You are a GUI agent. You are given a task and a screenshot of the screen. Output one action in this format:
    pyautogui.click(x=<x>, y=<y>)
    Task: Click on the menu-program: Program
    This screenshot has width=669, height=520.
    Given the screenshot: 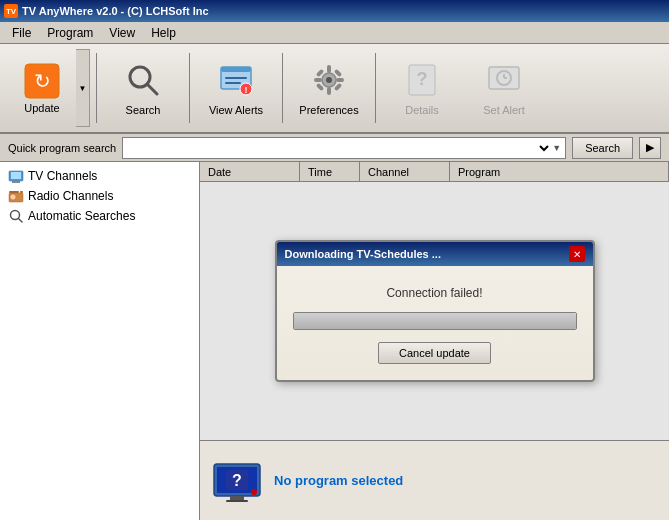 What is the action you would take?
    pyautogui.click(x=70, y=33)
    